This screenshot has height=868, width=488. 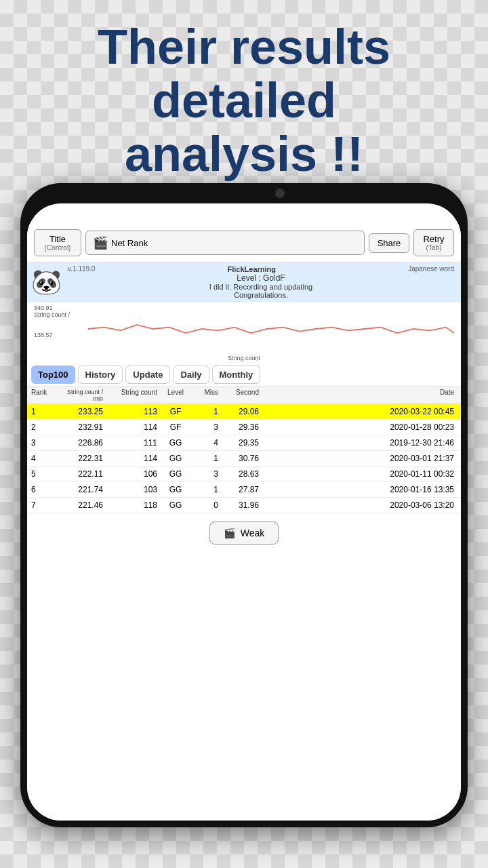 I want to click on col-scmin-header: String count /min, so click(x=82, y=395).